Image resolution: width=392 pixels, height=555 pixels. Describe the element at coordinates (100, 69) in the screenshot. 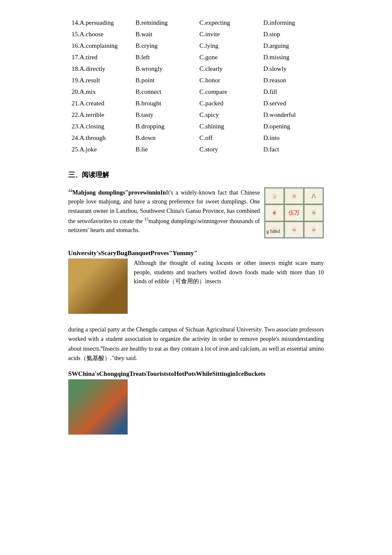

I see `q-number: 18.A.directly` at that location.